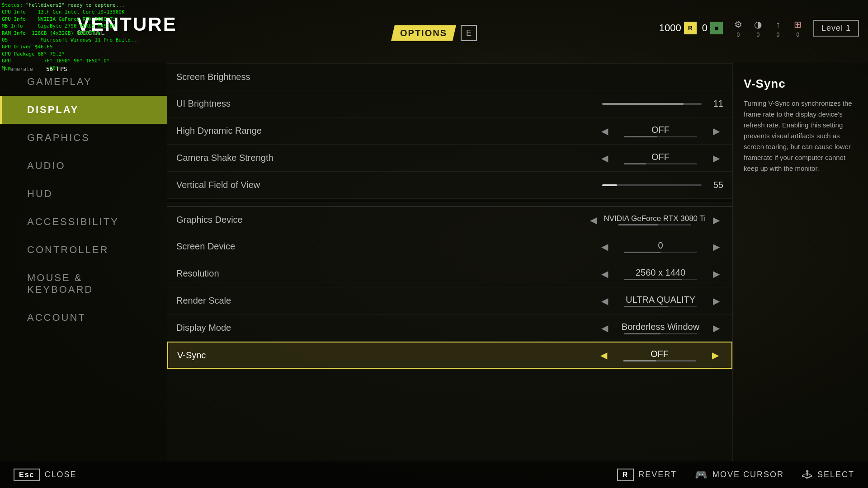 This screenshot has width=868, height=488. Describe the element at coordinates (84, 250) in the screenshot. I see `sidebar-item-controller: CONTROLLER` at that location.